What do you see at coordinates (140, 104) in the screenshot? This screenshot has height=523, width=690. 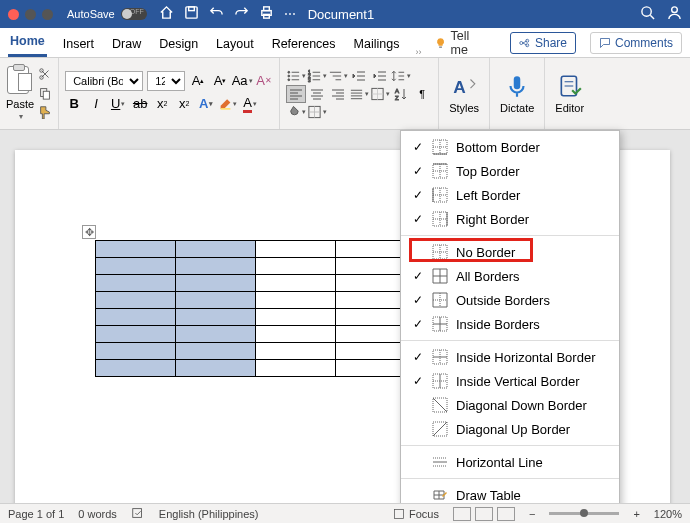 I see `strike-button: ab` at bounding box center [140, 104].